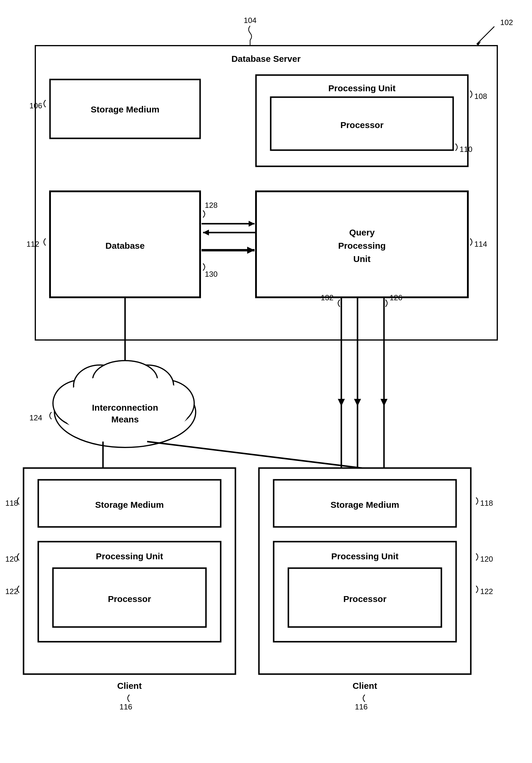 Image resolution: width=532 pixels, height=763 pixels. What do you see at coordinates (130, 556) in the screenshot?
I see `processing-unit-left-label: Processing Unit` at bounding box center [130, 556].